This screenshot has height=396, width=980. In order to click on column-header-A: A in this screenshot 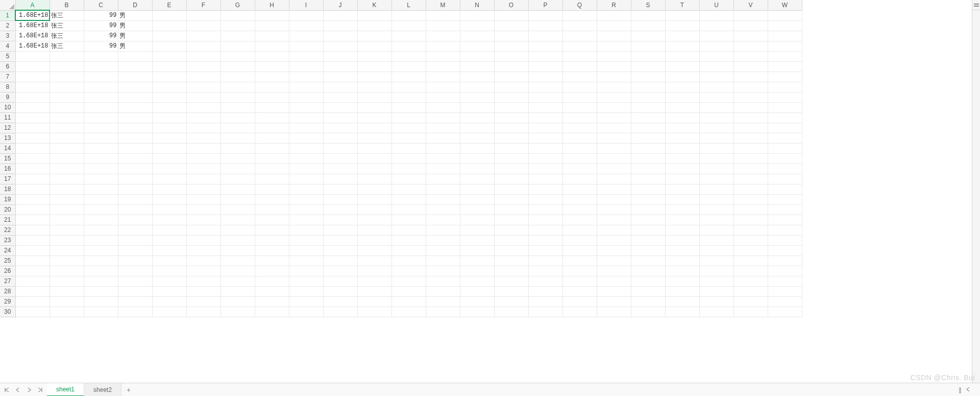, I will do `click(33, 5)`.